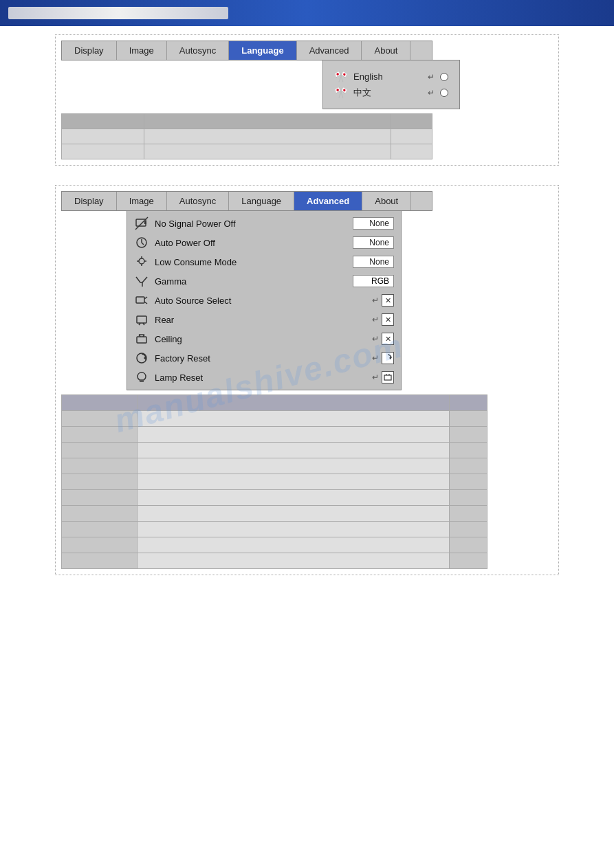 The width and height of the screenshot is (614, 868). What do you see at coordinates (198, 51) in the screenshot?
I see `tab-autosync: Autosync` at bounding box center [198, 51].